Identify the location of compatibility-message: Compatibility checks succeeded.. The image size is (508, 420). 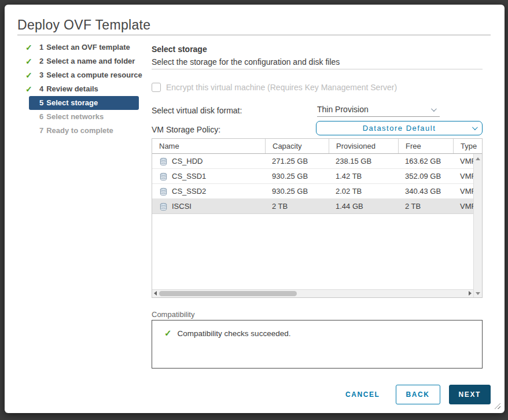
(234, 333).